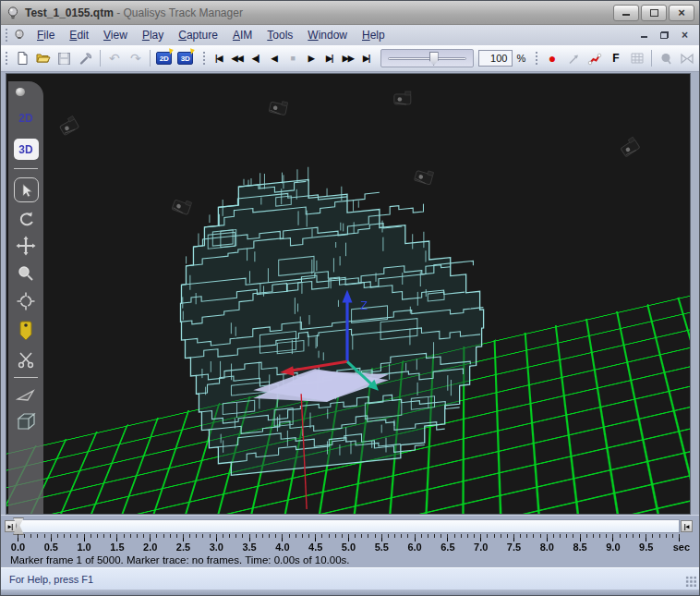 Image resolution: width=700 pixels, height=596 pixels. I want to click on play-reverse-button: ◀, so click(274, 58).